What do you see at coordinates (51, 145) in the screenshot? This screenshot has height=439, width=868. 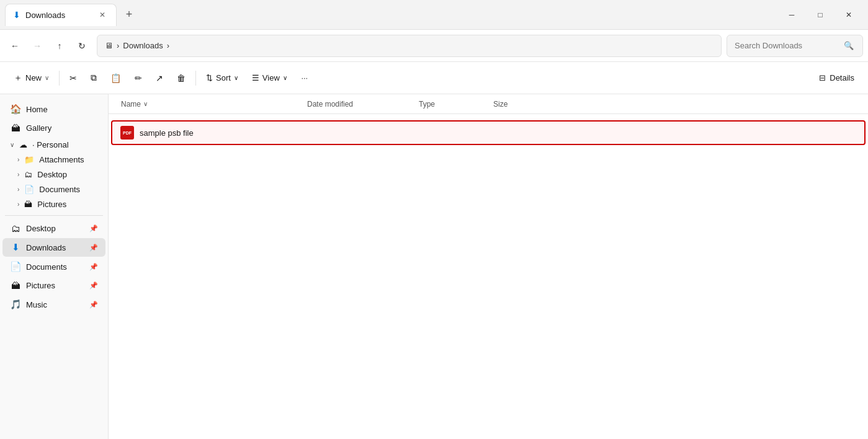 I see `cloud-section-label: · Personal` at bounding box center [51, 145].